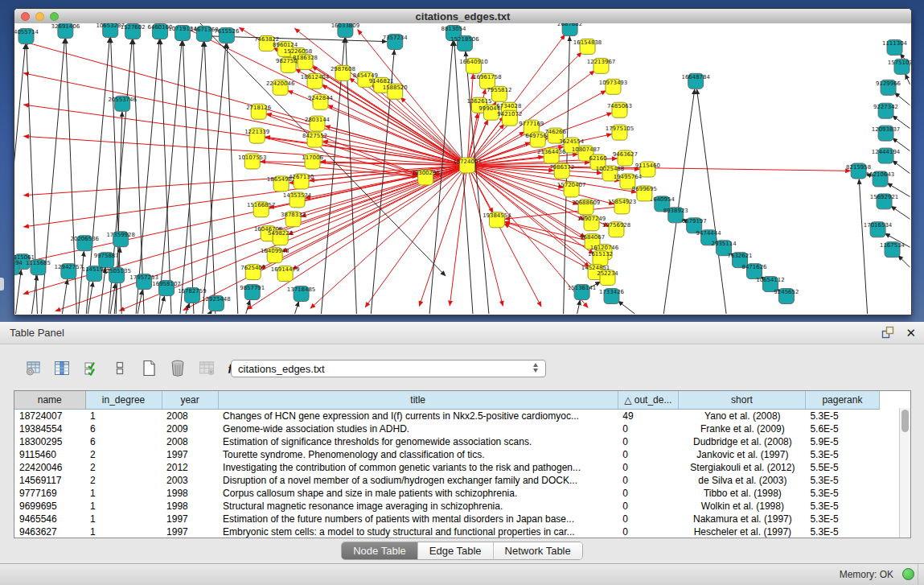 This screenshot has height=585, width=924. I want to click on table-row: 1830029562008Estimation of significance …, so click(447, 442).